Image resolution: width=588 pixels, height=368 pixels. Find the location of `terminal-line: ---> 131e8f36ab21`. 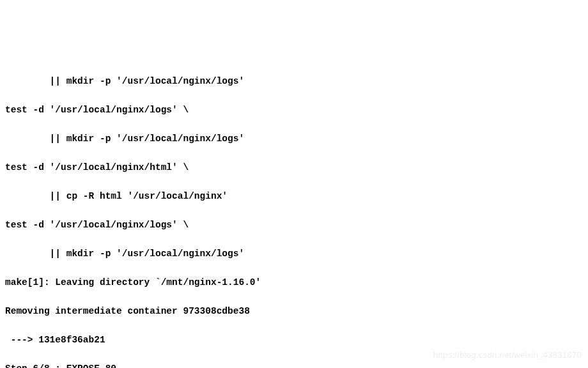

terminal-line: ---> 131e8f36ab21 is located at coordinates (294, 340).